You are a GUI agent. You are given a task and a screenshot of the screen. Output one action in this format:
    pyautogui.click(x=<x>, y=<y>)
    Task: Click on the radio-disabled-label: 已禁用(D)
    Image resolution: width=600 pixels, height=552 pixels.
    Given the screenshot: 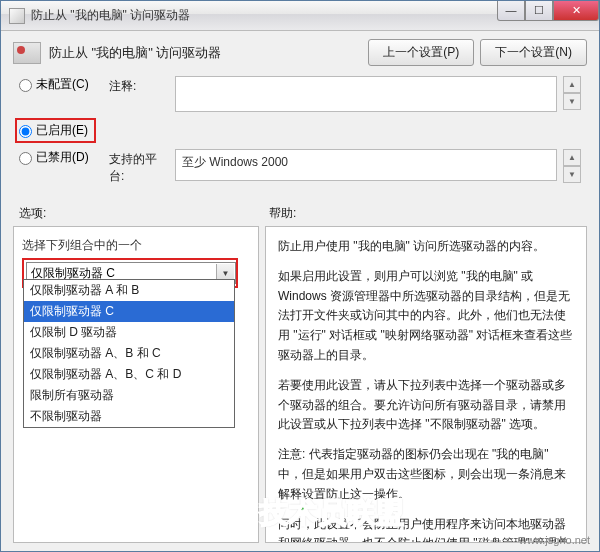 What is the action you would take?
    pyautogui.click(x=62, y=158)
    